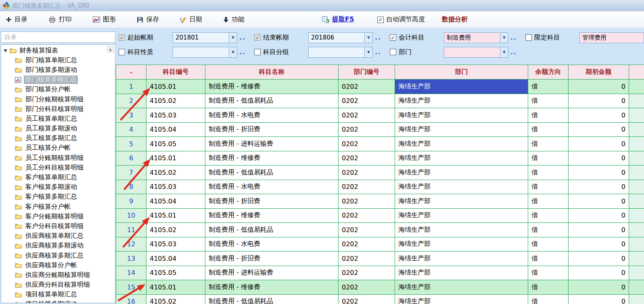  Describe the element at coordinates (462, 72) in the screenshot. I see `column-header: 部门` at that location.